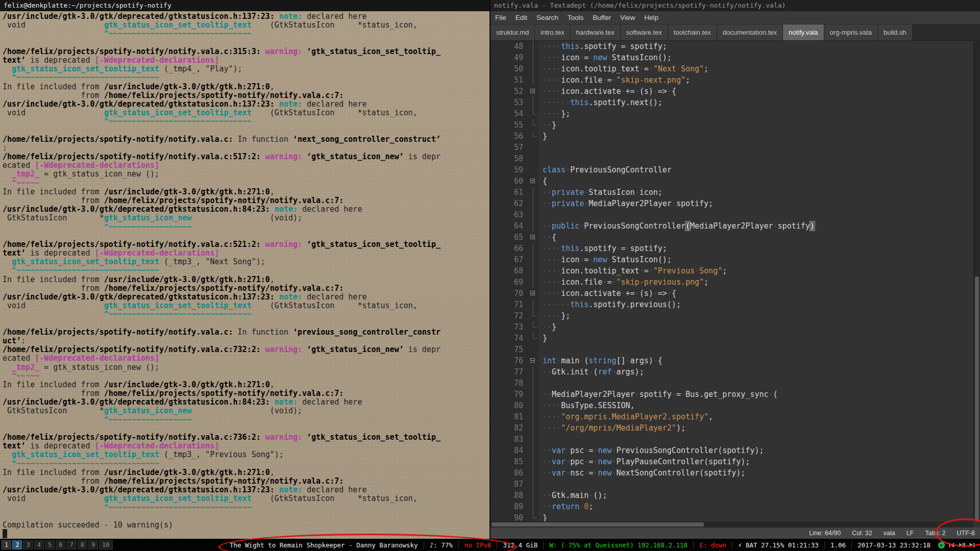 The height and width of the screenshot is (551, 980). Describe the element at coordinates (246, 525) in the screenshot. I see `terminal-line: Compilation succeeded - 10 warning(s)` at that location.